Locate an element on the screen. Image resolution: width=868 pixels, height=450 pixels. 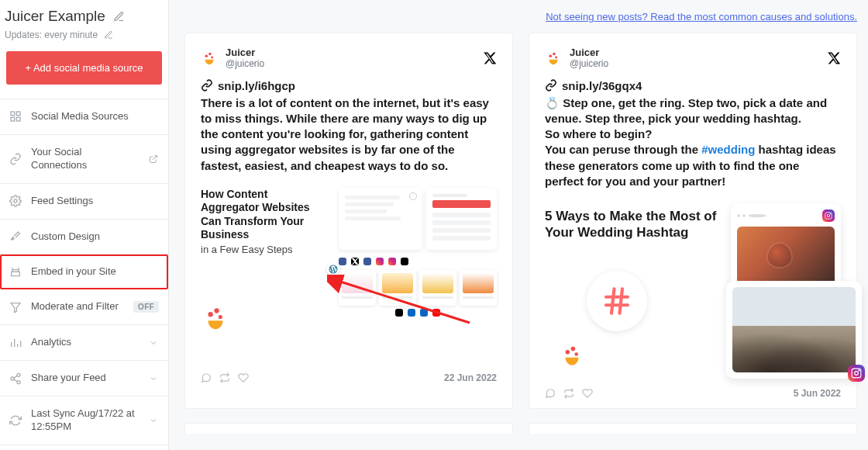
sidebar-item-embed-in-your-site: Embed in your Site is located at coordinates (84, 272).